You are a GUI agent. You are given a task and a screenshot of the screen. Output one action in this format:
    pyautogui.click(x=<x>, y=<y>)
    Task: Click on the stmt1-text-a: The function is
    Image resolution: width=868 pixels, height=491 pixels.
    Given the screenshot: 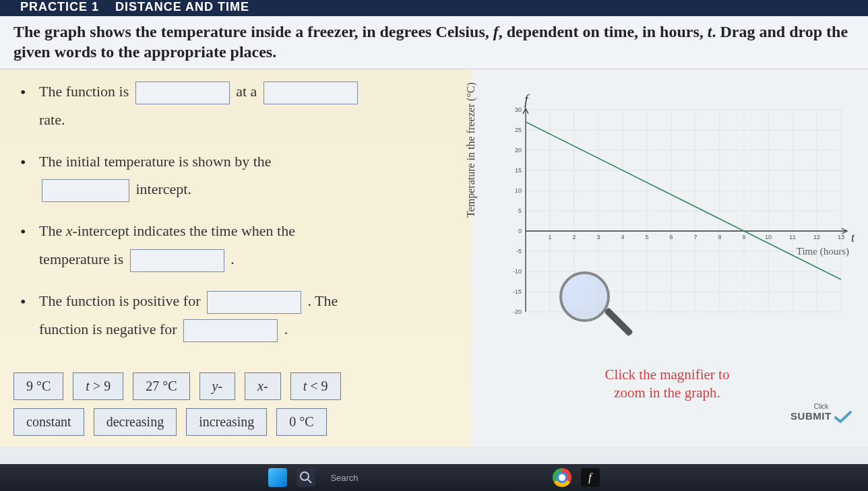 What is the action you would take?
    pyautogui.click(x=84, y=92)
    